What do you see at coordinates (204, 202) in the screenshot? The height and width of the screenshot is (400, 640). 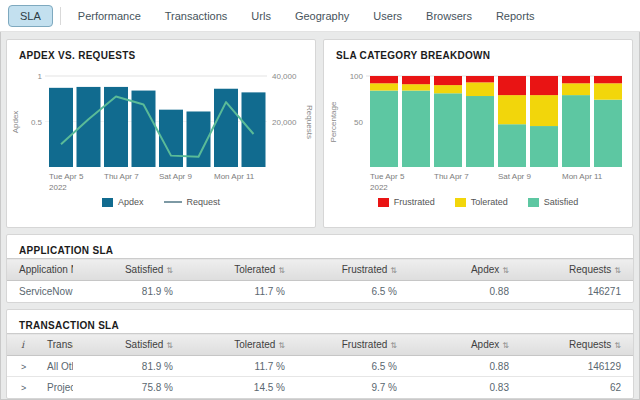 I see `legend-label: Request` at bounding box center [204, 202].